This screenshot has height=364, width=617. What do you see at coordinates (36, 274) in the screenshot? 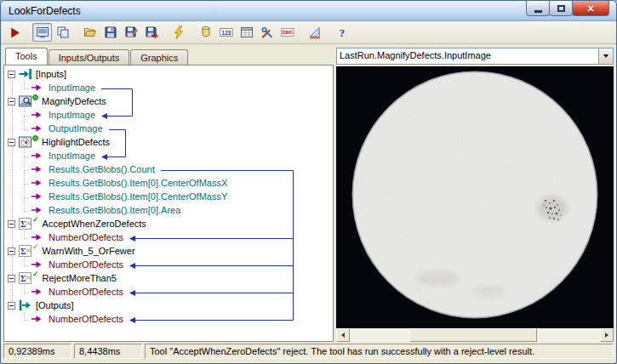
I see `status-green-check-icon: ✓` at bounding box center [36, 274].